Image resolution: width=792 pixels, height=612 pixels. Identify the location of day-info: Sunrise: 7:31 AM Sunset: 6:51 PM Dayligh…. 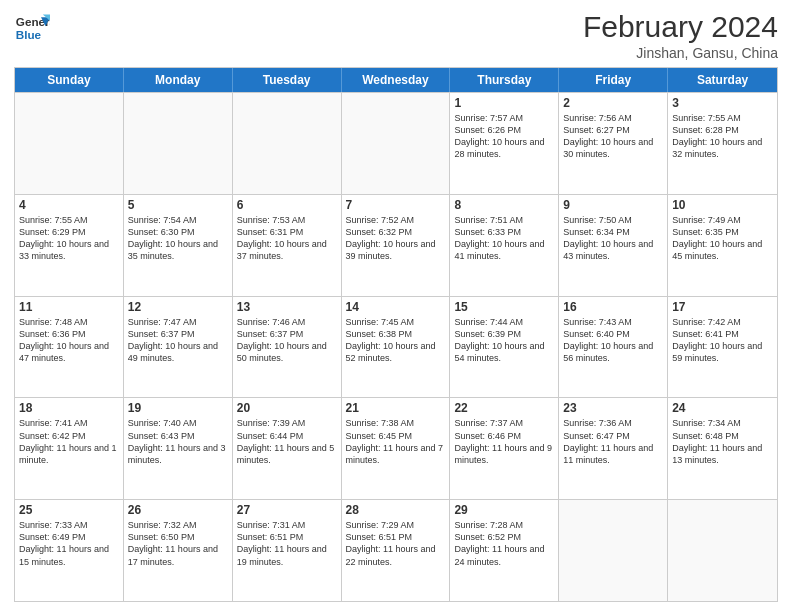
(287, 544).